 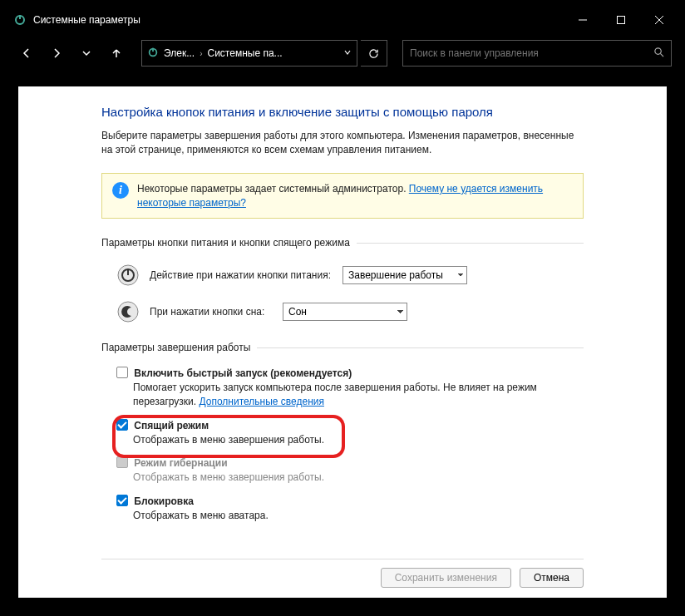 What do you see at coordinates (405, 275) in the screenshot?
I see `power-button-action-select: Завершение работы` at bounding box center [405, 275].